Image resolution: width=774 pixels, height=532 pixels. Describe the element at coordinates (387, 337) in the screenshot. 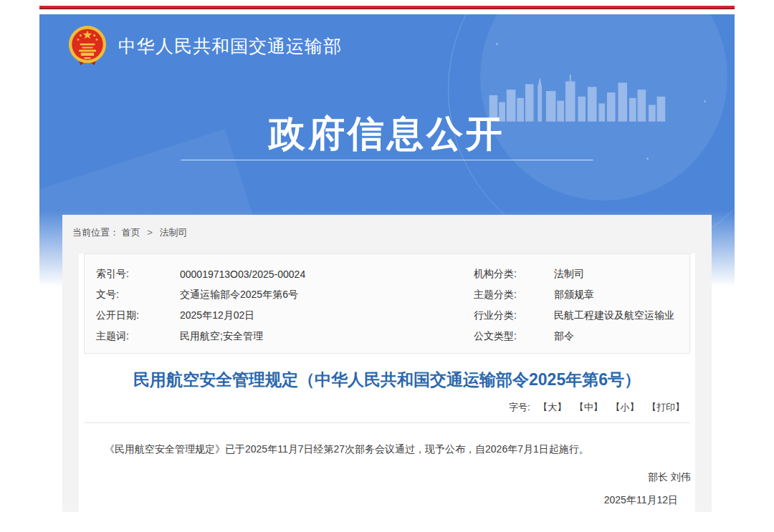

I see `meta-row: 主题词: 民用航空;安全管理 公文类型: 部令` at that location.